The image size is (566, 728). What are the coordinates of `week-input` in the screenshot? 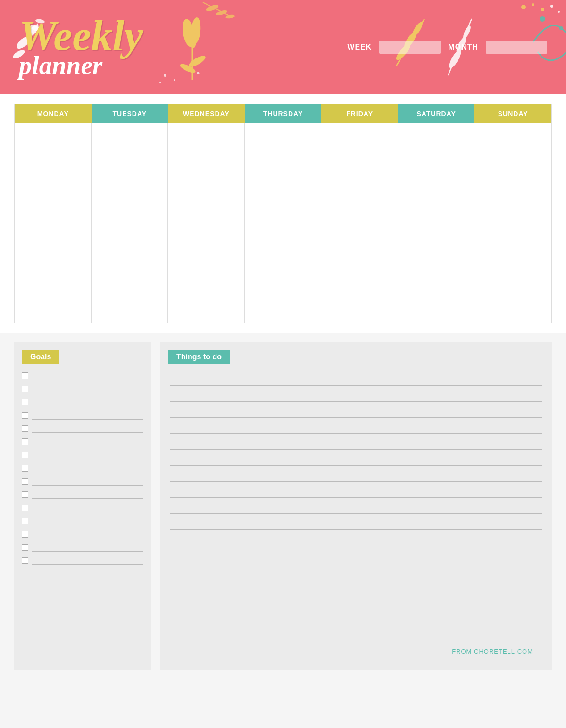 It's located at (410, 47).